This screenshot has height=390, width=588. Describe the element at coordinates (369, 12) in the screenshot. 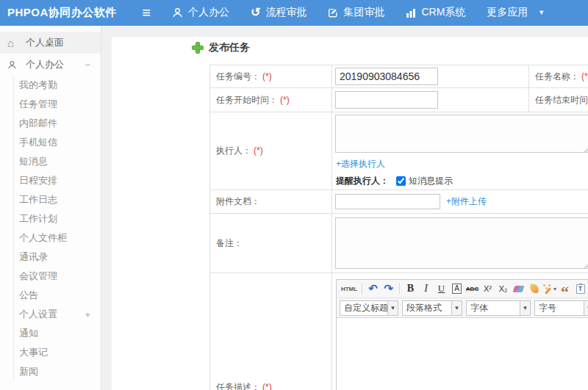

I see `top-nav: 个人办公 ↺ 流程审批 集团审批 CRM系统 更多应用 ▼` at that location.